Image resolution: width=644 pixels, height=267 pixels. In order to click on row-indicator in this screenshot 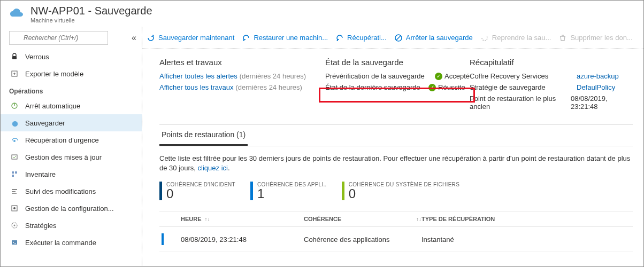, I will do `click(163, 239)`.